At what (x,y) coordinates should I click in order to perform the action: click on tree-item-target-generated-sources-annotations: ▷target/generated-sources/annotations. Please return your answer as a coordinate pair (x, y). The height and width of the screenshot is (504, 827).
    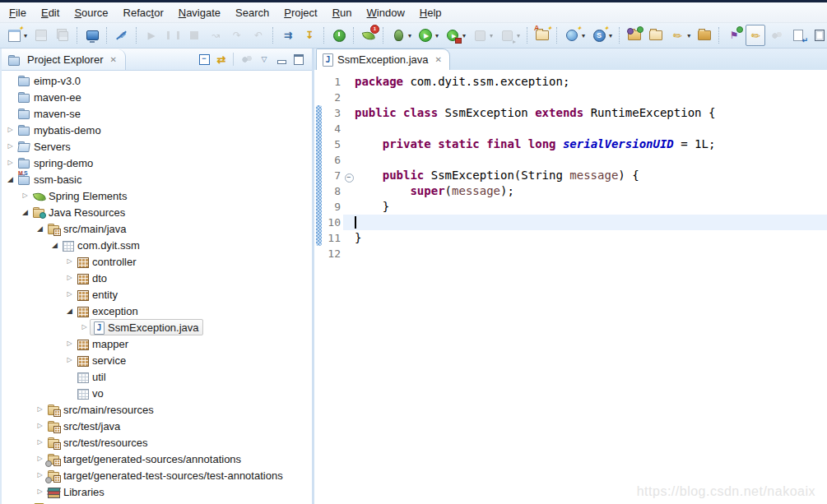
    Looking at the image, I should click on (156, 459).